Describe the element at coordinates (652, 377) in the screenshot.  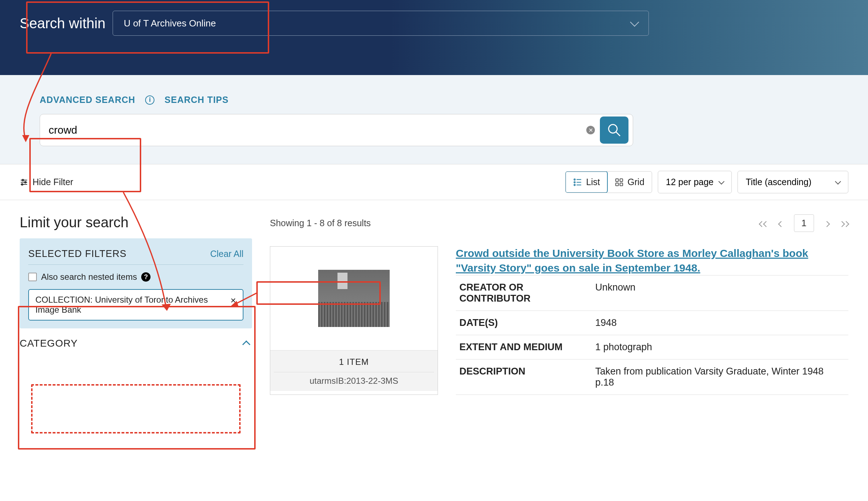
I see `meta-row: DESCRIPTION Taken from publication Varsi…` at that location.